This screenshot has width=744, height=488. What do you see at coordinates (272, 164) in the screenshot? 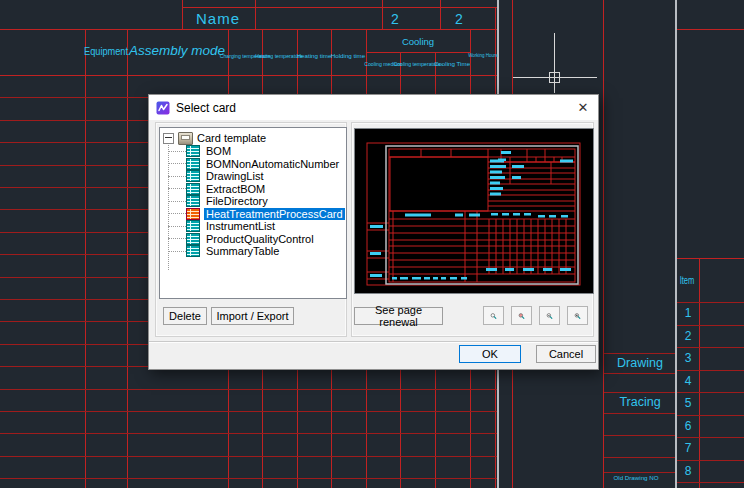
I see `tree-item-label: BOMNonAutomaticNumber` at bounding box center [272, 164].